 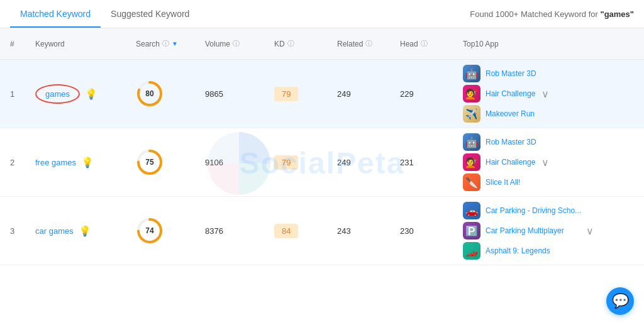 I want to click on tabs-bar: Matched Keyword Suggested Keyword Found …, so click(x=322, y=14).